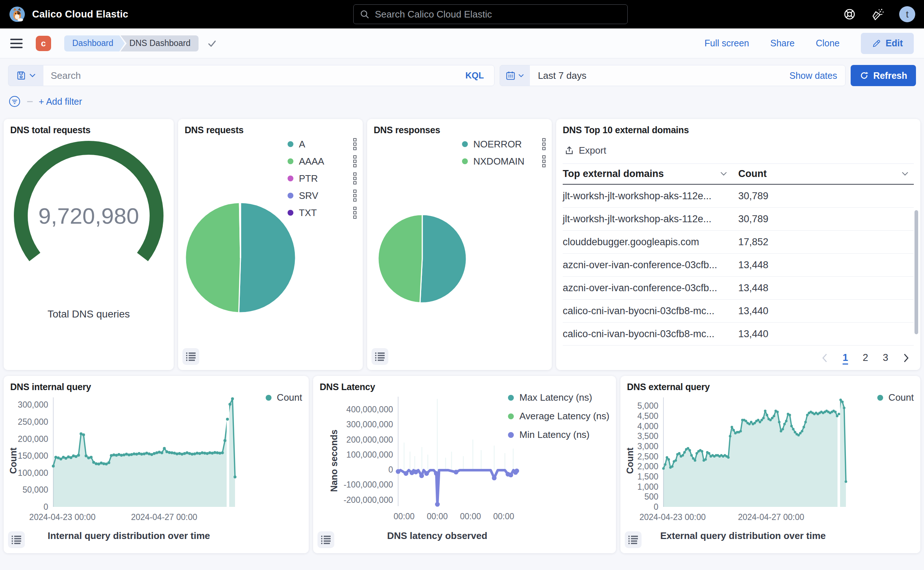 Image resolution: width=924 pixels, height=570 pixels. What do you see at coordinates (738, 242) in the screenshot?
I see `table-row: clouddebugger.googleapis.com17,852` at bounding box center [738, 242].